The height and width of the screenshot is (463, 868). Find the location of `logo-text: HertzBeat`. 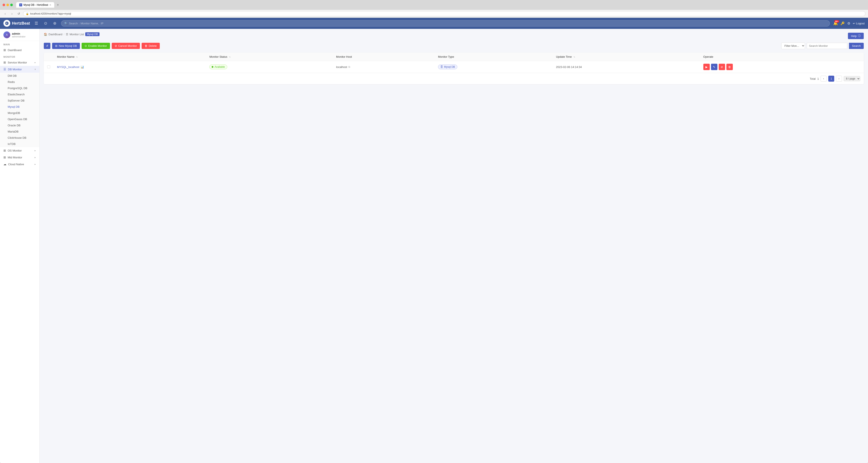

logo-text: HertzBeat is located at coordinates (21, 24).